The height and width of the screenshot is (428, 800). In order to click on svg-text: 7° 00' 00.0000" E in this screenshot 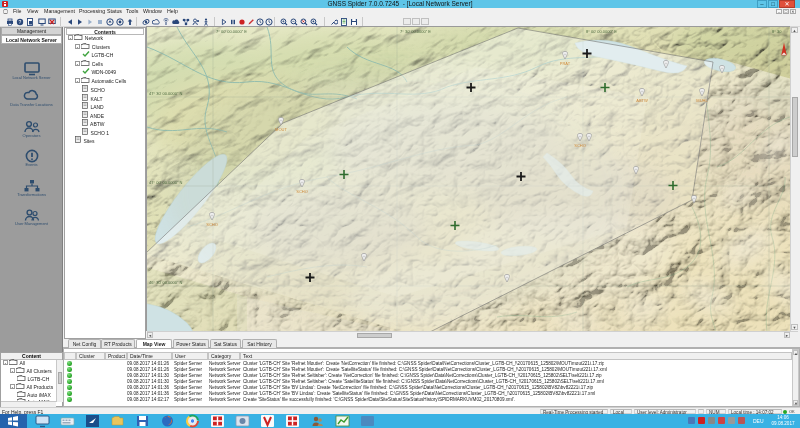, I will do `click(232, 32)`.